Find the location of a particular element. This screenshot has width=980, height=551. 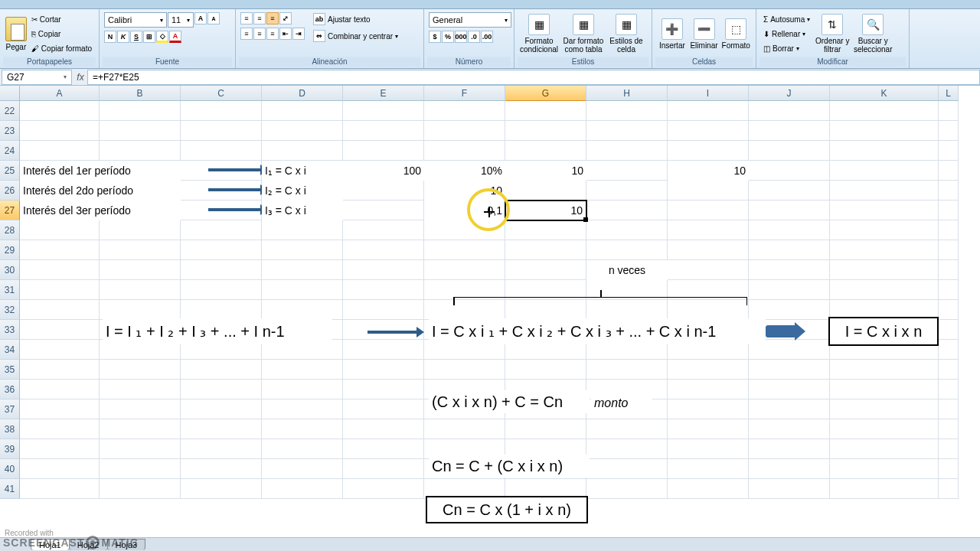

row-header-22: 22 is located at coordinates (10, 111).